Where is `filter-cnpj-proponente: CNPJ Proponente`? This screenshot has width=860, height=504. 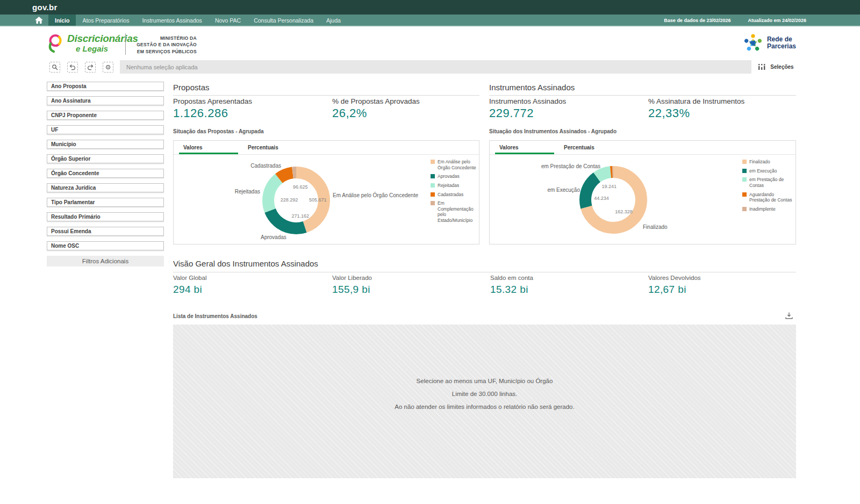 filter-cnpj-proponente: CNPJ Proponente is located at coordinates (105, 115).